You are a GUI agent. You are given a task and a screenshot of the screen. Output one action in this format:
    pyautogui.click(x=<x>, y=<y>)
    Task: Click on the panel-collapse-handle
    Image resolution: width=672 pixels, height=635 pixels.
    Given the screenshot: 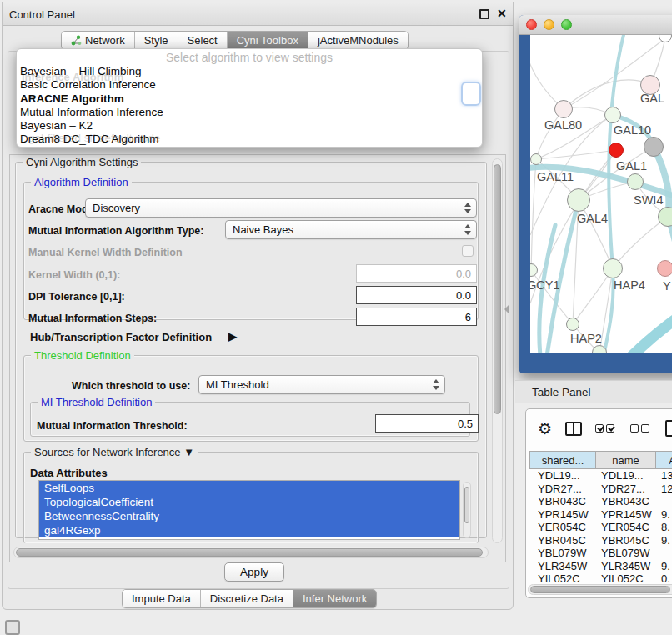 What is the action you would take?
    pyautogui.click(x=507, y=309)
    